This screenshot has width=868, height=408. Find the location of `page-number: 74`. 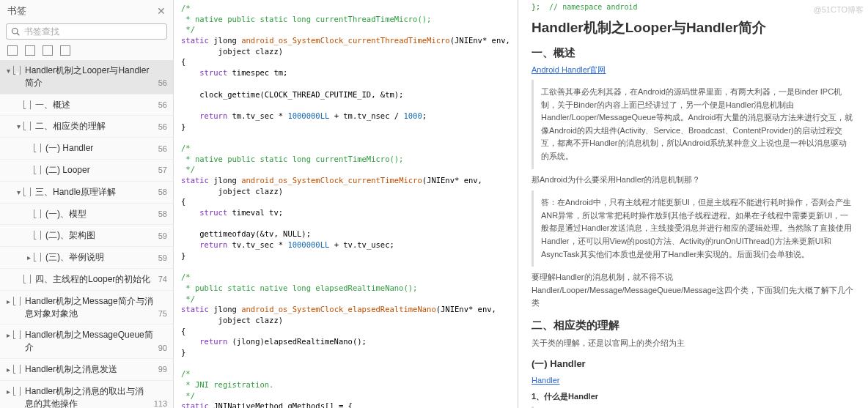

page-number: 74 is located at coordinates (163, 280).